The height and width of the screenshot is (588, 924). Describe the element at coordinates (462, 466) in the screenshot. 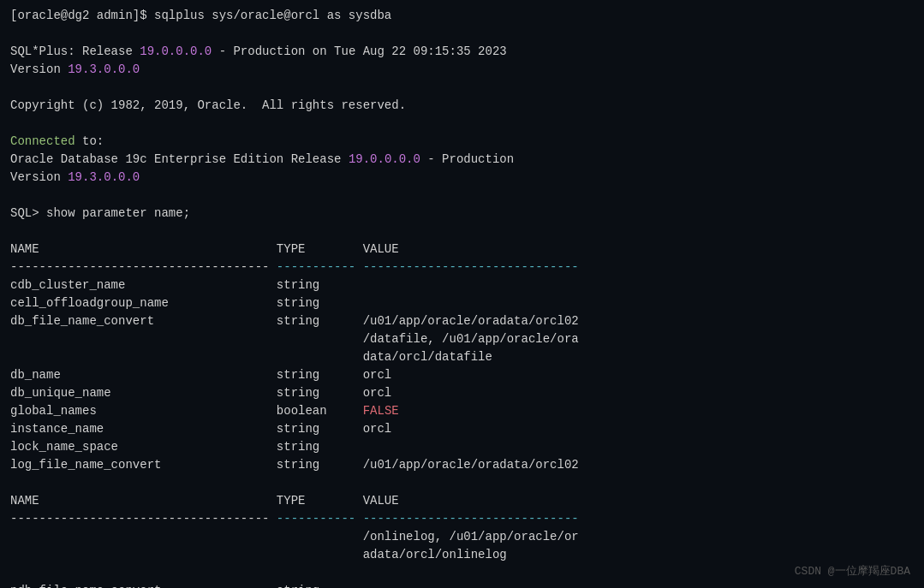

I see `row-logfile-1: log_file_name_convert string /u01/app/or…` at that location.